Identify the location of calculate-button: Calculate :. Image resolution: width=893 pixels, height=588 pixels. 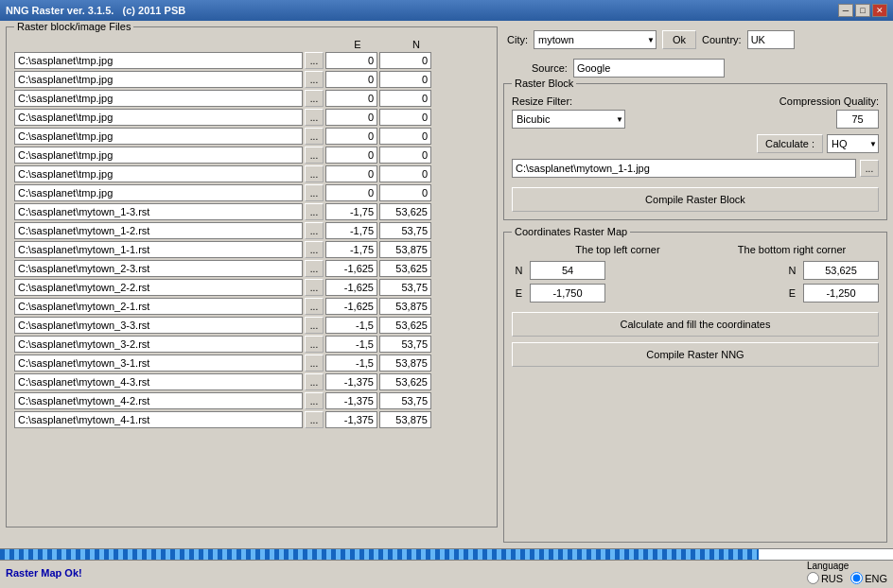
(790, 144).